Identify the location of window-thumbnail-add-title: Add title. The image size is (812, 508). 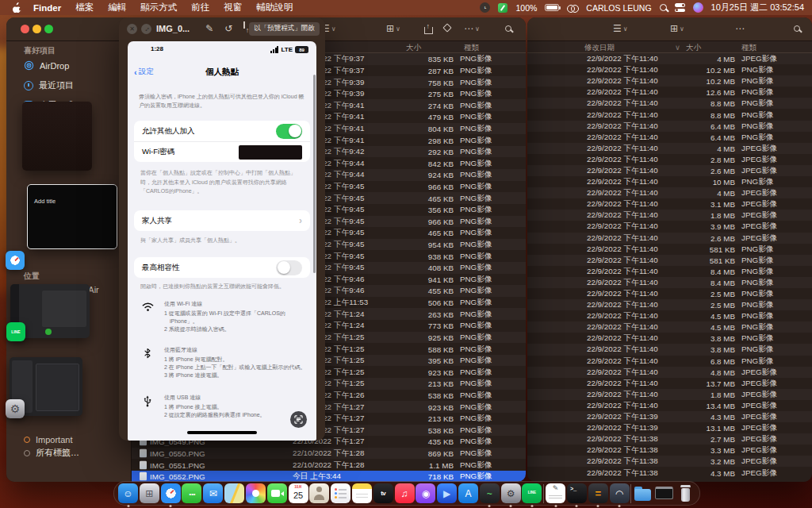
(72, 217).